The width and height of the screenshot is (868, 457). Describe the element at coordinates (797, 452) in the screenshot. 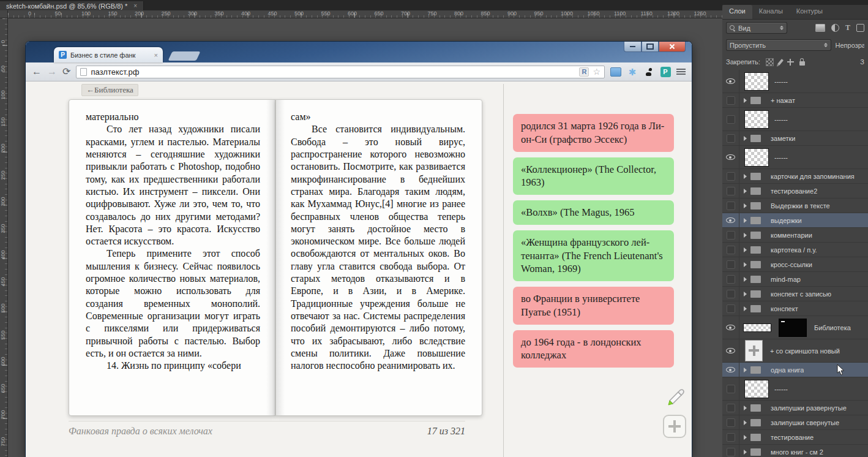

I see `layer-name: много книг - см 2` at that location.